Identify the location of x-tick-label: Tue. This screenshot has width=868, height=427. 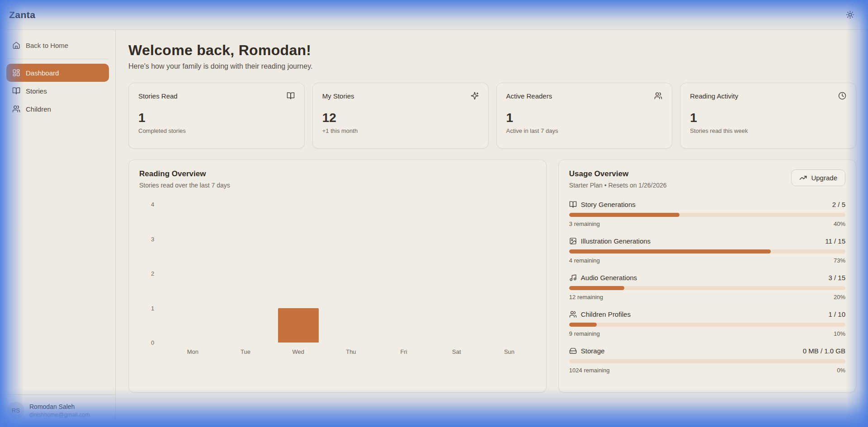
(246, 352).